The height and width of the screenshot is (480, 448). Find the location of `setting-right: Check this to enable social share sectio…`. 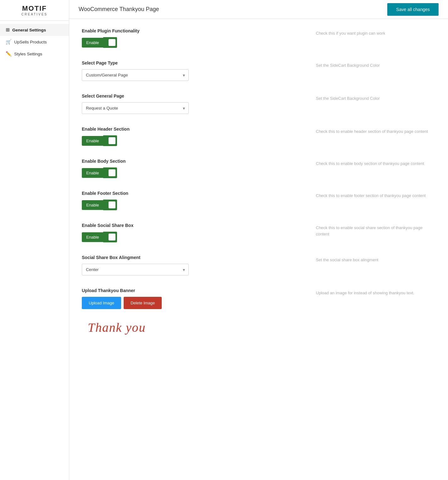

setting-right: Check this to enable social share sectio… is located at coordinates (376, 233).